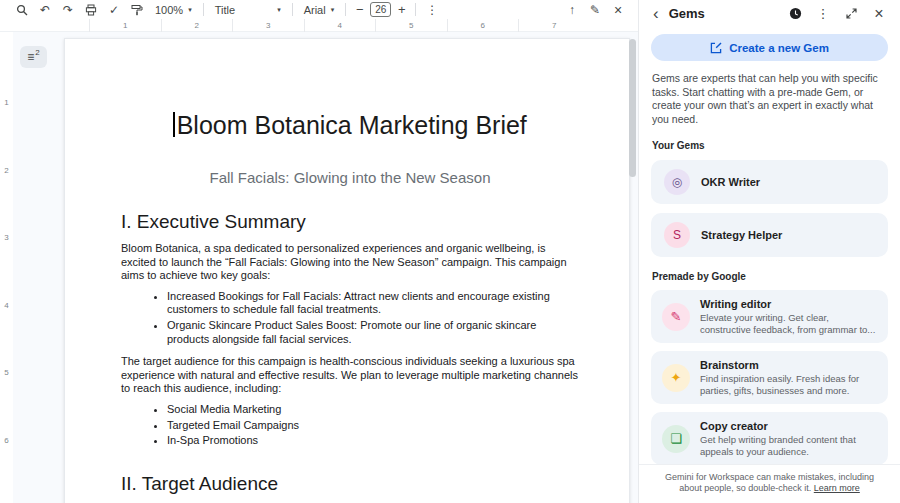  Describe the element at coordinates (22, 10) in the screenshot. I see `search-menus-icon` at that location.